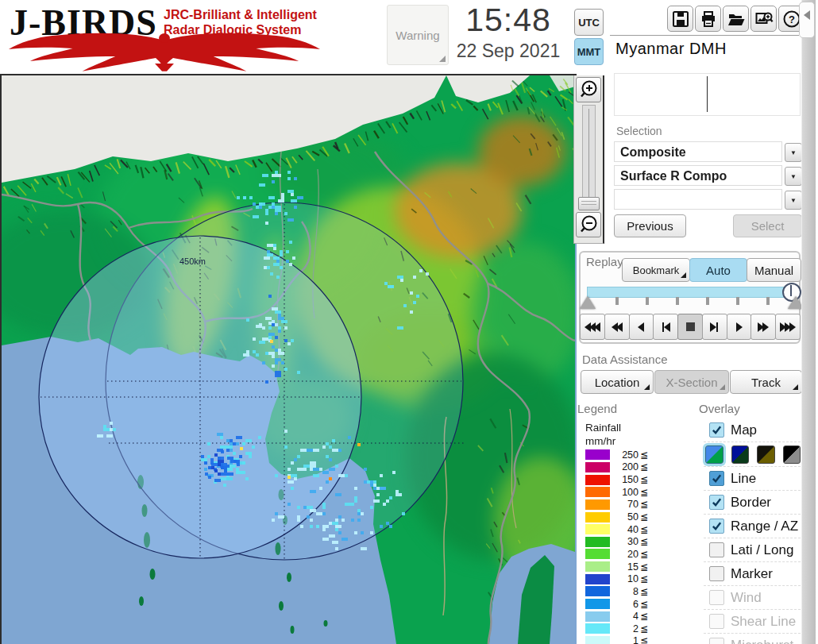 This screenshot has height=644, width=818. I want to click on select-button: Select, so click(767, 226).